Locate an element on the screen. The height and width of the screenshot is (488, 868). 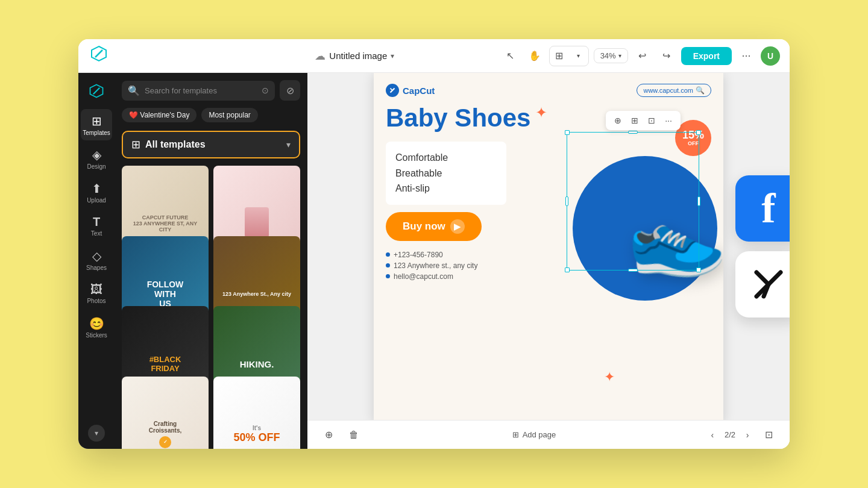
avatar: U is located at coordinates (770, 56).